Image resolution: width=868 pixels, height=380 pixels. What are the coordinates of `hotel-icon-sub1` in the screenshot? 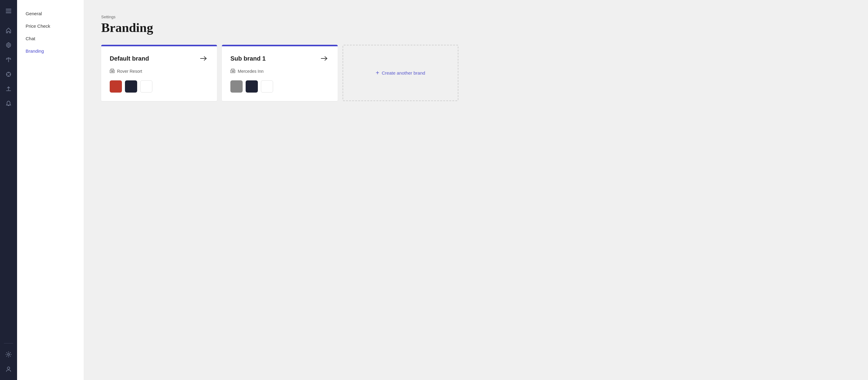 It's located at (233, 71).